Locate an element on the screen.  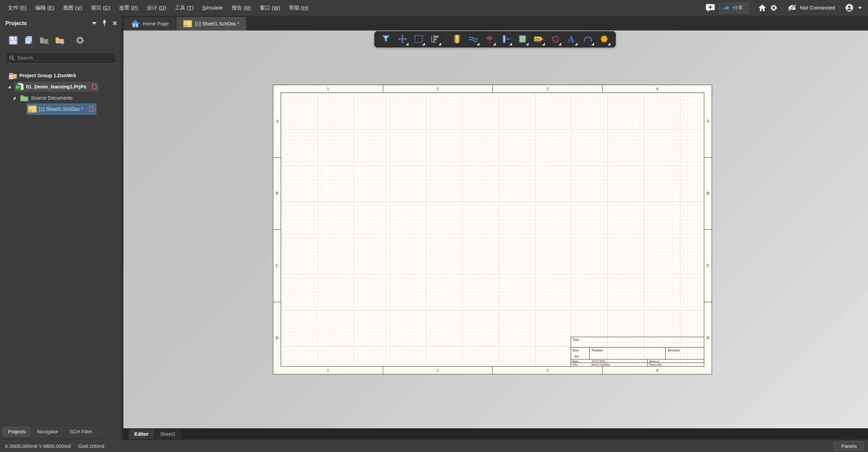
menu-design: 设计 (D) is located at coordinates (157, 8).